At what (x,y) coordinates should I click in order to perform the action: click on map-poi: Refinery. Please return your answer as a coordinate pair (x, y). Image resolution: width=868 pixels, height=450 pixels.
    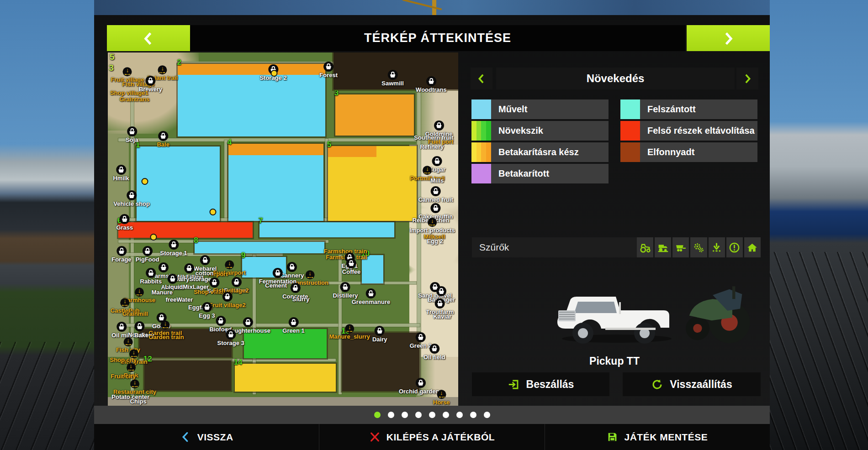
    Looking at the image, I should click on (432, 147).